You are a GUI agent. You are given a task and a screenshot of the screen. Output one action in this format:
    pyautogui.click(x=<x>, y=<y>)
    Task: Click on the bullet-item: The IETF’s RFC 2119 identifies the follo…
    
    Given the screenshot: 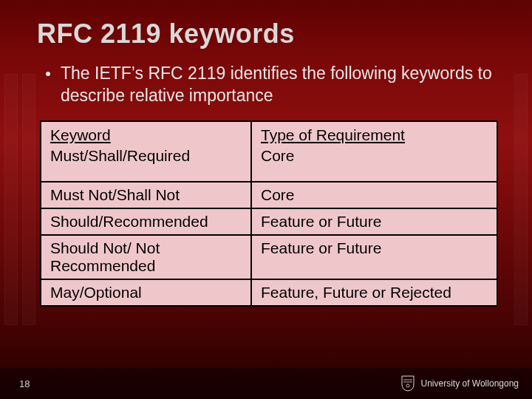 What is the action you would take?
    pyautogui.click(x=270, y=85)
    